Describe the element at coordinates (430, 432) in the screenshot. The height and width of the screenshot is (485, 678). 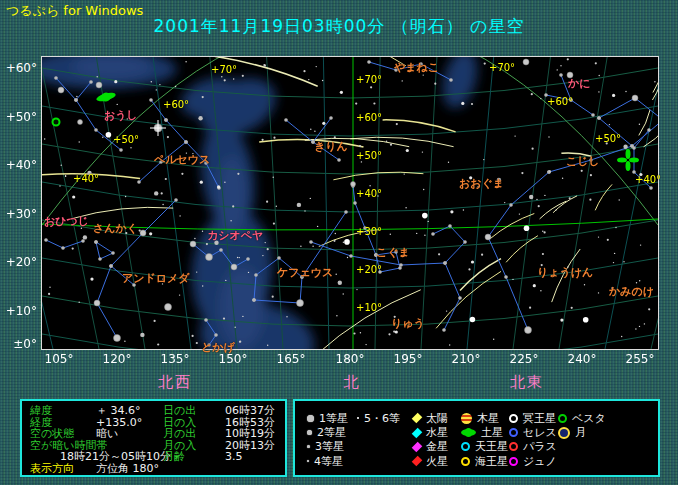
I see `legend-item: 水星` at that location.